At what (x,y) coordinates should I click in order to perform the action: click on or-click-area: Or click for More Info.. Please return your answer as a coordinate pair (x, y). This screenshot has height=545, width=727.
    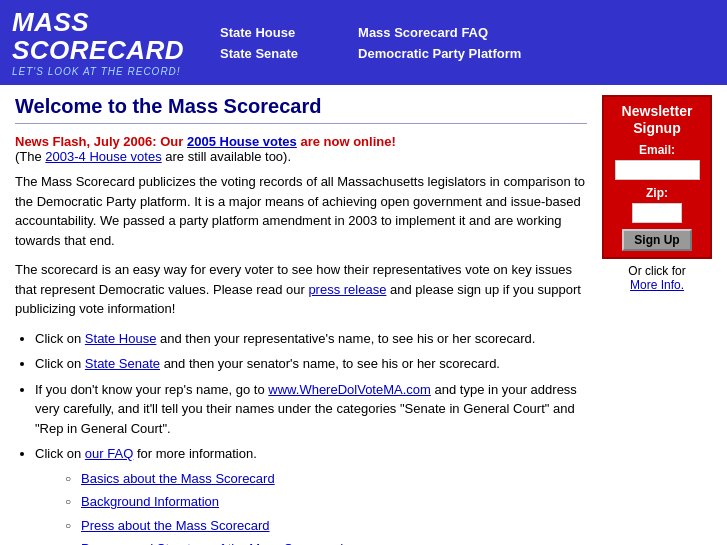
    Looking at the image, I should click on (657, 278).